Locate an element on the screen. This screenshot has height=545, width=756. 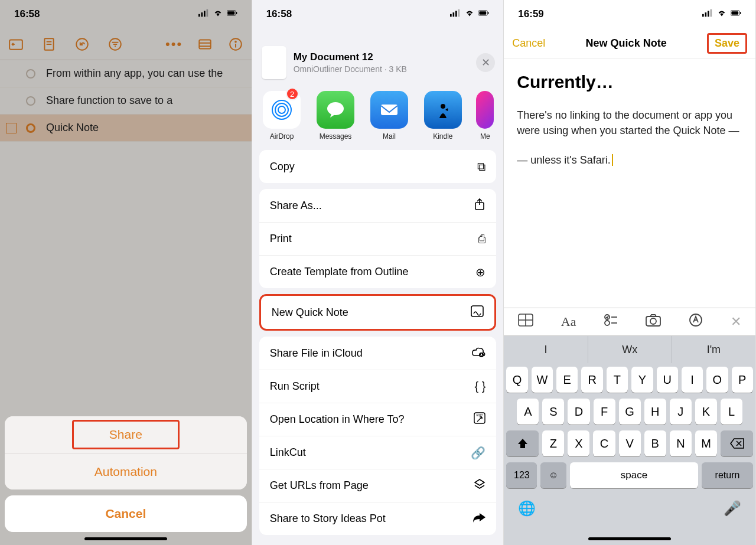
table-icon is located at coordinates (526, 322).